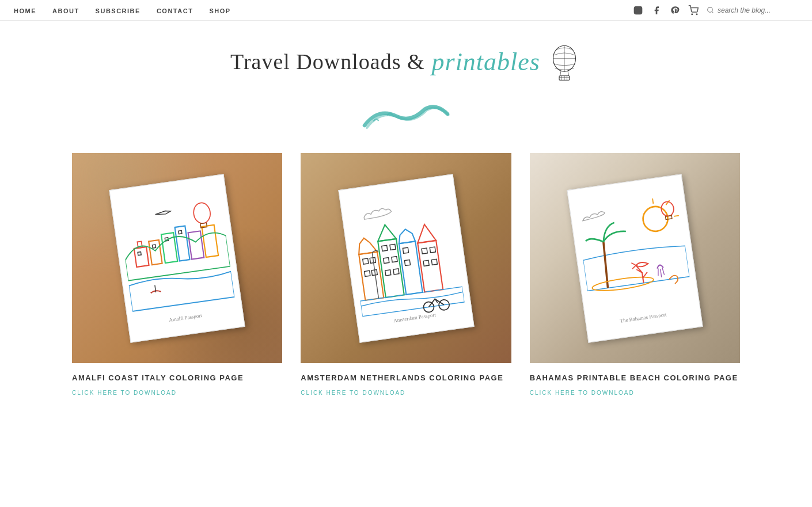  What do you see at coordinates (405, 378) in the screenshot?
I see `product-title-amsterdam: AMSTERDAM NETHERLANDS COLORING PAGE` at bounding box center [405, 378].